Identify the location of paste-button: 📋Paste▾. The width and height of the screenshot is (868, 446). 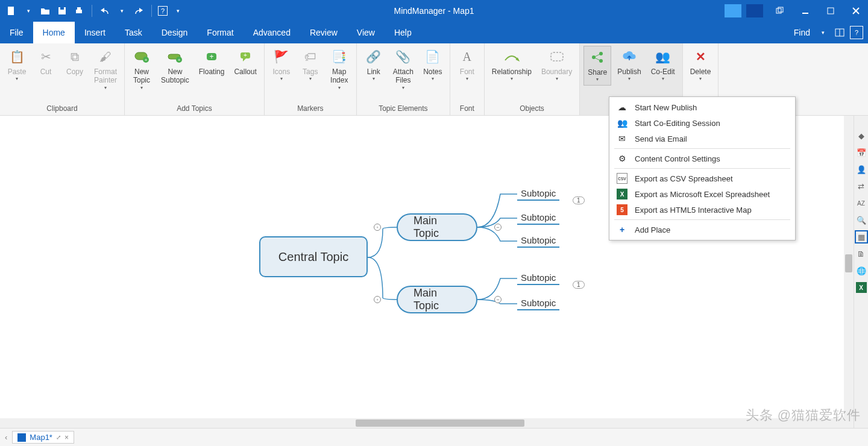
(17, 65).